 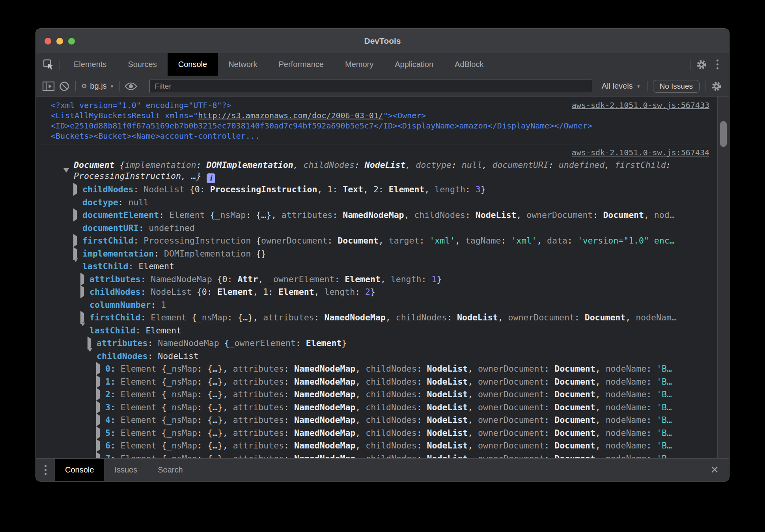 I want to click on token-clsb: Element, so click(x=235, y=292).